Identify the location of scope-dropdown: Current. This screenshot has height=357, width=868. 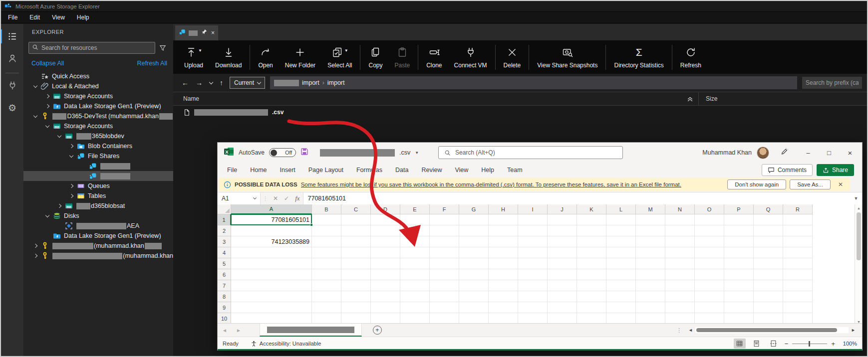
(248, 83).